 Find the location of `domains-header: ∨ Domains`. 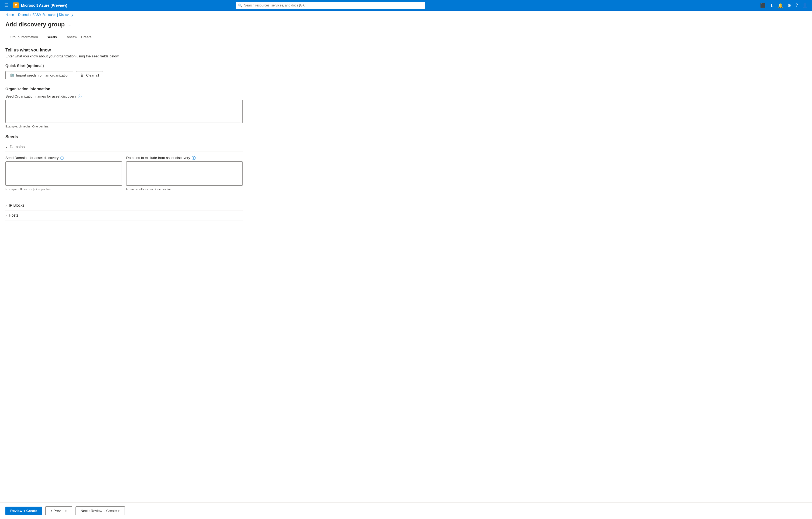

domains-header: ∨ Domains is located at coordinates (124, 147).